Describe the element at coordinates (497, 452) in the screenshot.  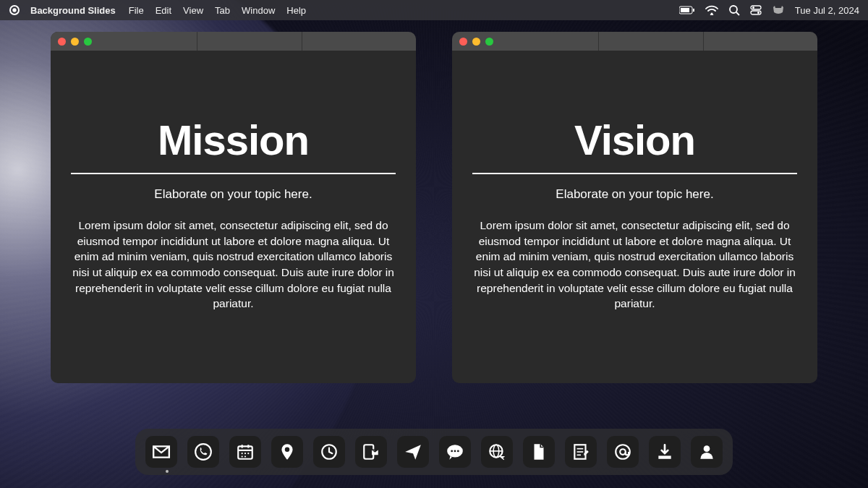
I see `globe-icon` at that location.